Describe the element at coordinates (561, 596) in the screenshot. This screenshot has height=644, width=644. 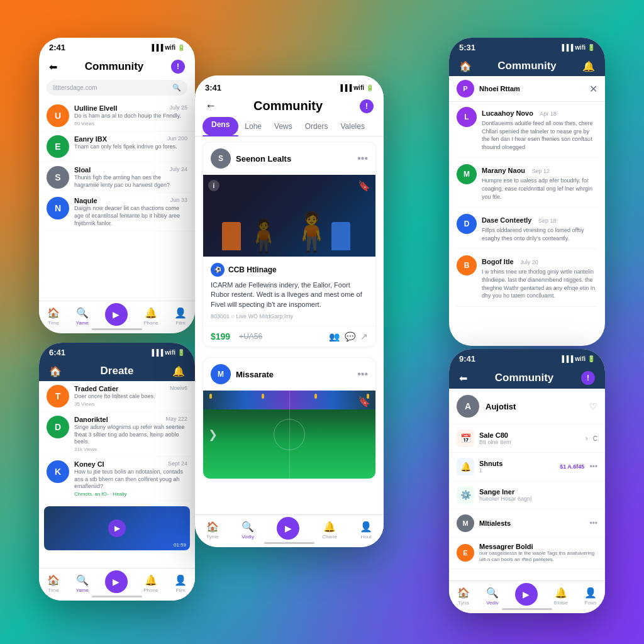
I see `nav-item-5c: 🔔 Blotse` at that location.